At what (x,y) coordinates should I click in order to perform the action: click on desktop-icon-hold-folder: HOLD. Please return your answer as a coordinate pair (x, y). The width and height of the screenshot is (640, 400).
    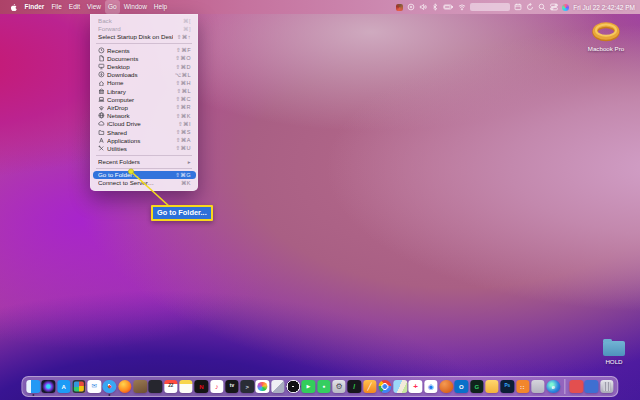
    Looking at the image, I should click on (614, 352).